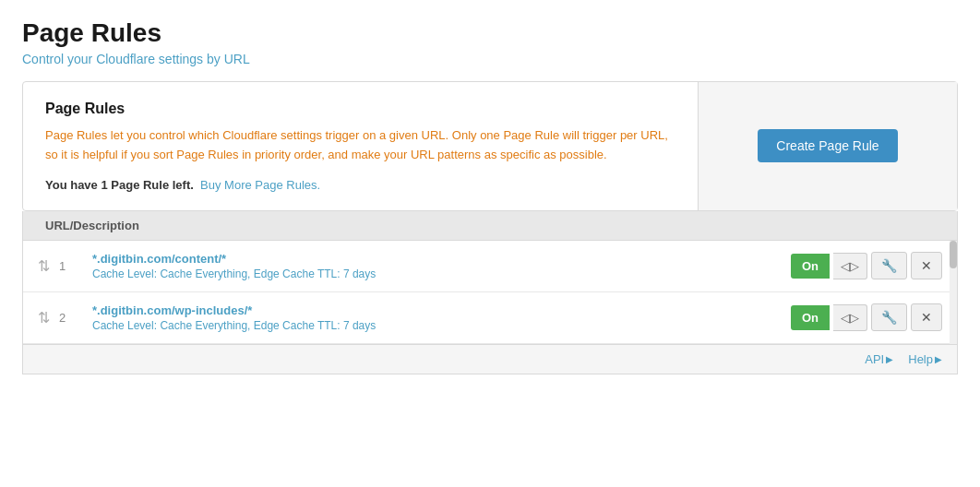 The height and width of the screenshot is (487, 980). Describe the element at coordinates (360, 184) in the screenshot. I see `rules-left-count: You have 1 Page Rule left. Buy More Page…` at that location.